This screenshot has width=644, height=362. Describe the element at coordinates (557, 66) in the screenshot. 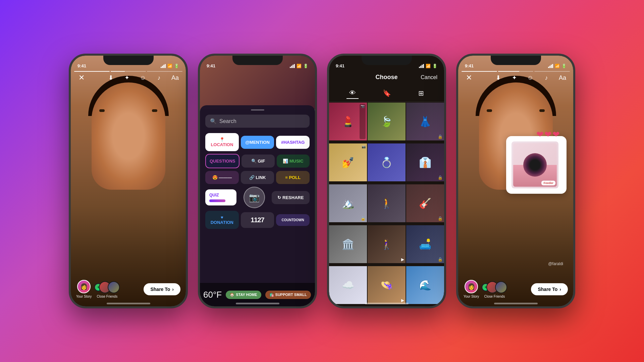

I see `wifi-icon-4: 📶` at that location.